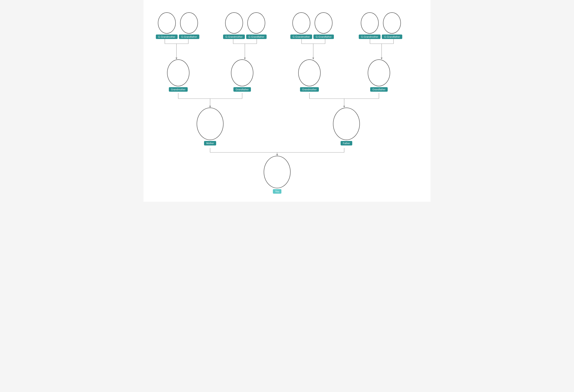 The image size is (574, 392). I want to click on avatar-gf2, so click(379, 73).